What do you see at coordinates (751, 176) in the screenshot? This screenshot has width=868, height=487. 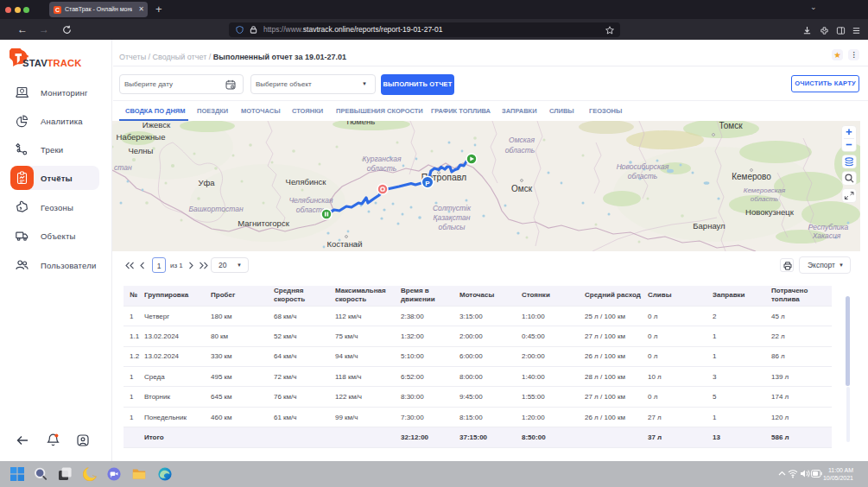 I see `svg-text: Кемерово` at bounding box center [751, 176].